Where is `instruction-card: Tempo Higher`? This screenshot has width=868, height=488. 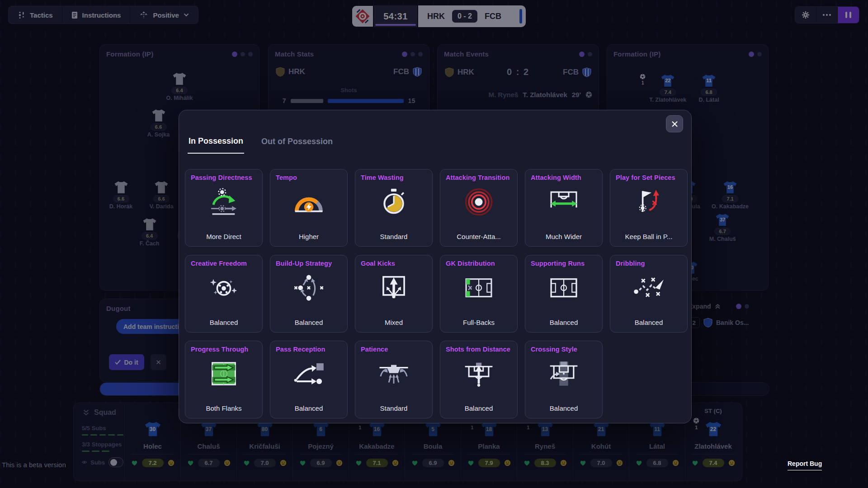 instruction-card: Tempo Higher is located at coordinates (309, 208).